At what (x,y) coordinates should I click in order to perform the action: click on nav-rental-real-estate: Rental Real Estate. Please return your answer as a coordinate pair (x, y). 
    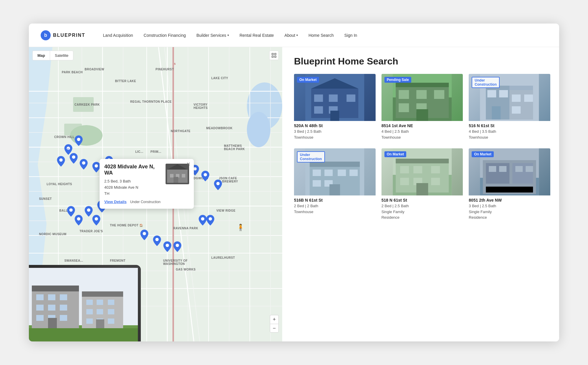
    Looking at the image, I should click on (257, 35).